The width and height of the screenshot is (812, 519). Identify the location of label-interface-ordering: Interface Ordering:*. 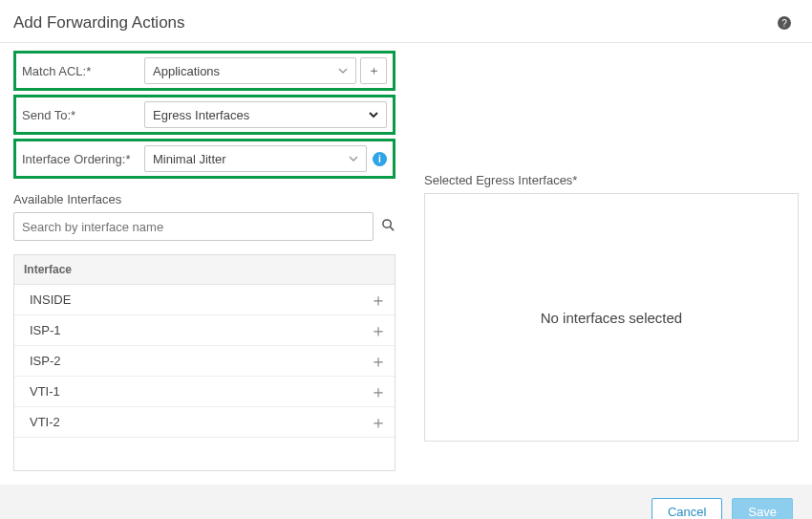
(83, 159).